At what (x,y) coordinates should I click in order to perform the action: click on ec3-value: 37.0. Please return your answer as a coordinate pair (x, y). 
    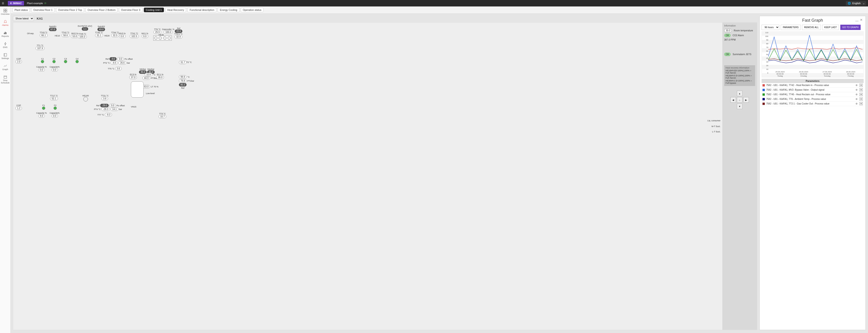
    Looking at the image, I should click on (133, 77).